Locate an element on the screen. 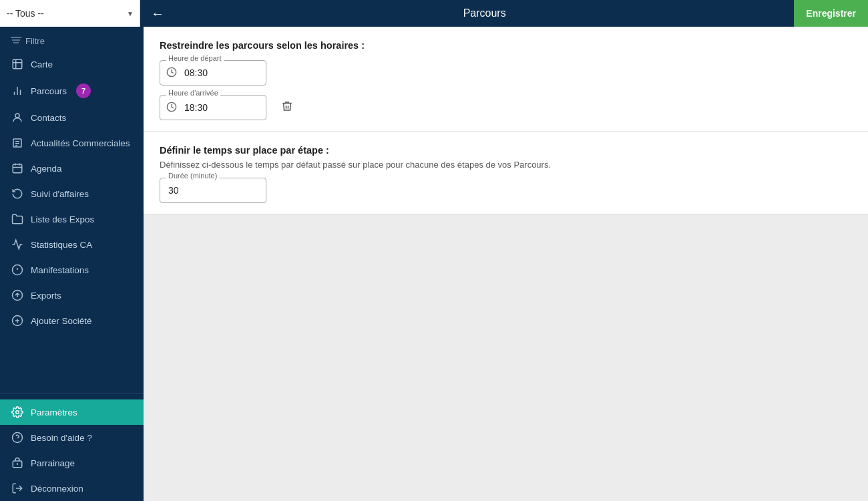  sidebar-item-label-manifestations: Manifestations is located at coordinates (60, 270).